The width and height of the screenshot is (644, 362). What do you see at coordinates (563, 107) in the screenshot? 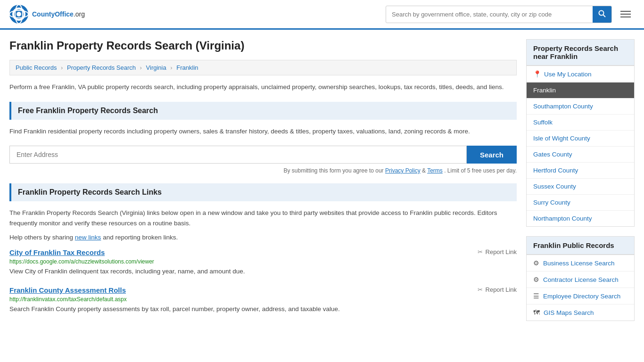
I see `southampton-link: Southampton County` at bounding box center [563, 107].